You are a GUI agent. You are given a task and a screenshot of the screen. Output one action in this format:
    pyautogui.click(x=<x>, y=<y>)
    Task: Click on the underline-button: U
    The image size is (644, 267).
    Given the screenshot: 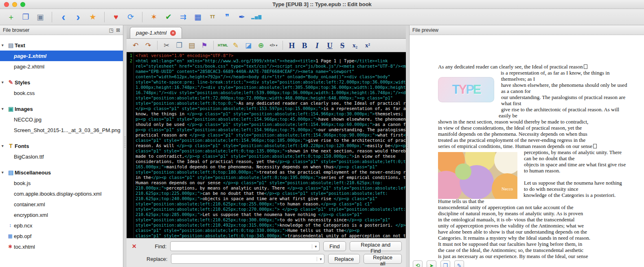 What is the action you would take?
    pyautogui.click(x=330, y=45)
    